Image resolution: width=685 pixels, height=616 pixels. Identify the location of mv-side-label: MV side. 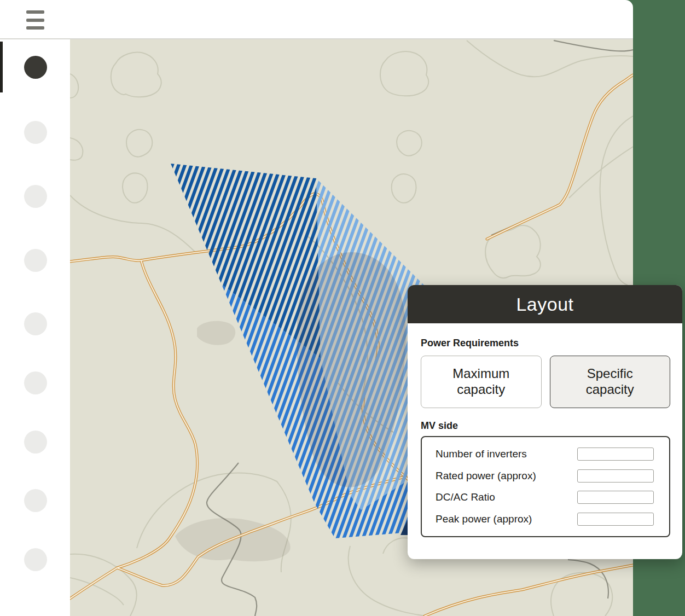
(545, 426).